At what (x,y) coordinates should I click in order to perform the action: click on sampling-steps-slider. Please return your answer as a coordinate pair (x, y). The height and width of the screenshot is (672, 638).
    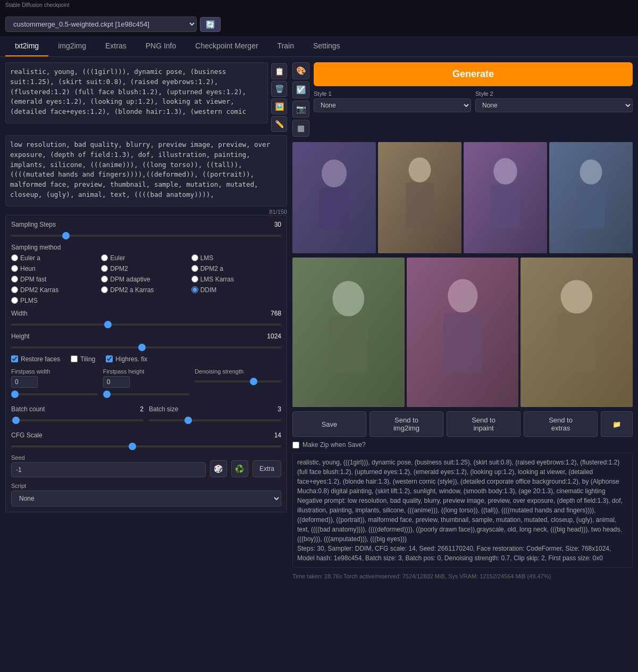
    Looking at the image, I should click on (146, 236).